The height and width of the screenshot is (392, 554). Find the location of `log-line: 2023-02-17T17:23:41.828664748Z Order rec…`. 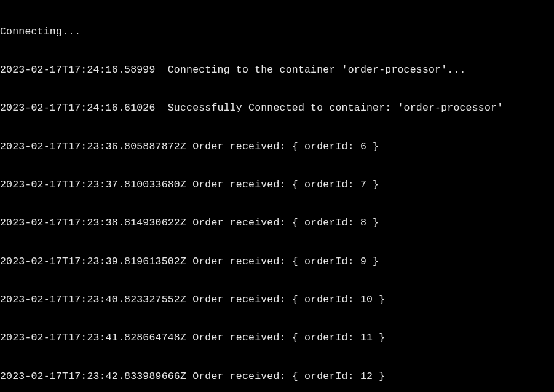

log-line: 2023-02-17T17:23:41.828664748Z Order rec… is located at coordinates (277, 338).